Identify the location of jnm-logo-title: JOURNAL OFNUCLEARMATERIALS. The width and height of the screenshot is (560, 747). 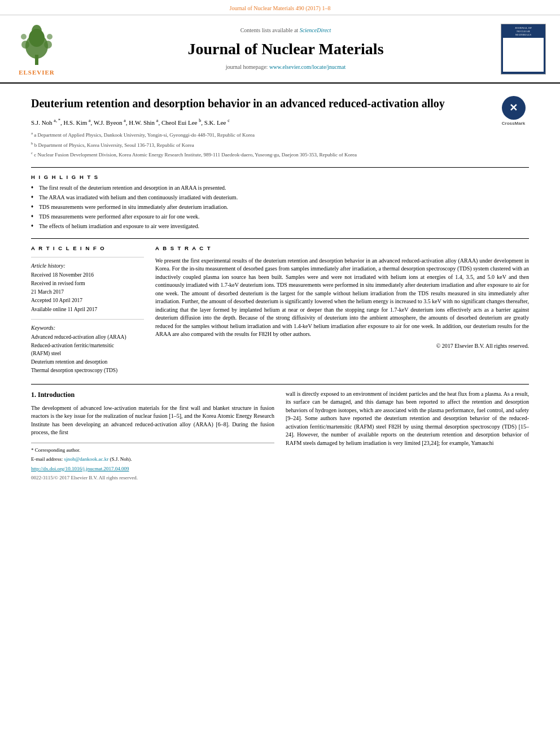
(523, 32).